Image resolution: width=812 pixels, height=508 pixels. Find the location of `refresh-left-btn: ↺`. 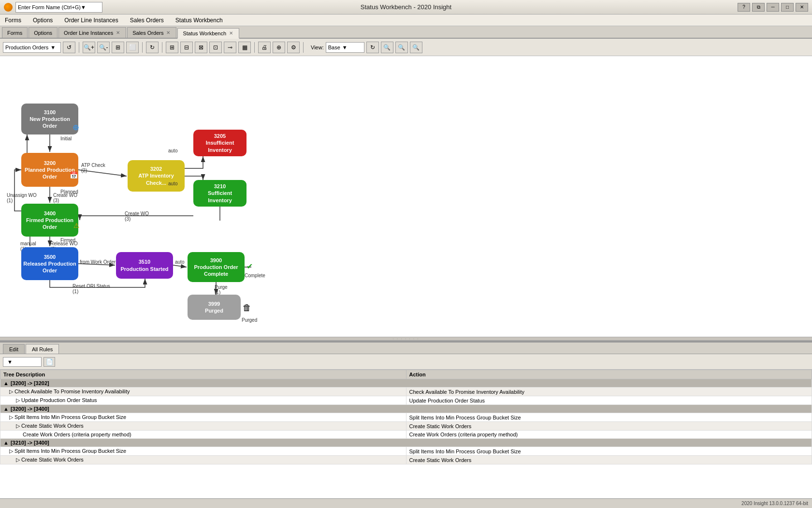

refresh-left-btn: ↺ is located at coordinates (69, 47).